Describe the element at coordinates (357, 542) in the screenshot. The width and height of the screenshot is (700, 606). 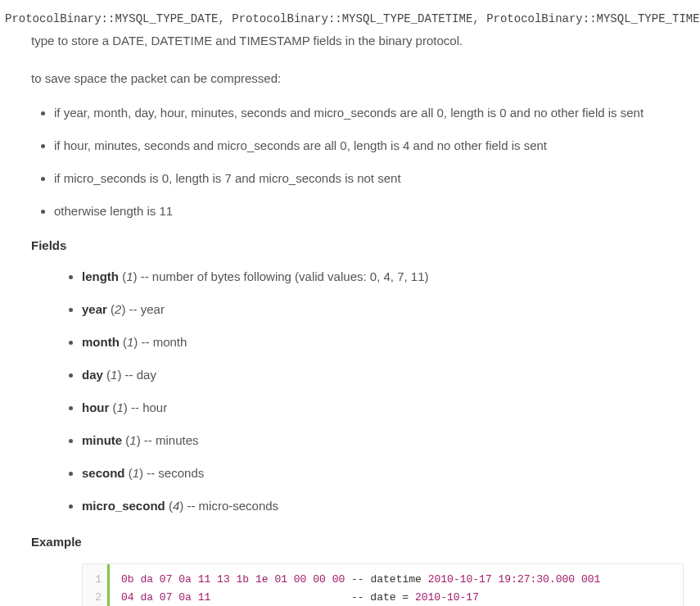
I see `example-heading: Example` at that location.